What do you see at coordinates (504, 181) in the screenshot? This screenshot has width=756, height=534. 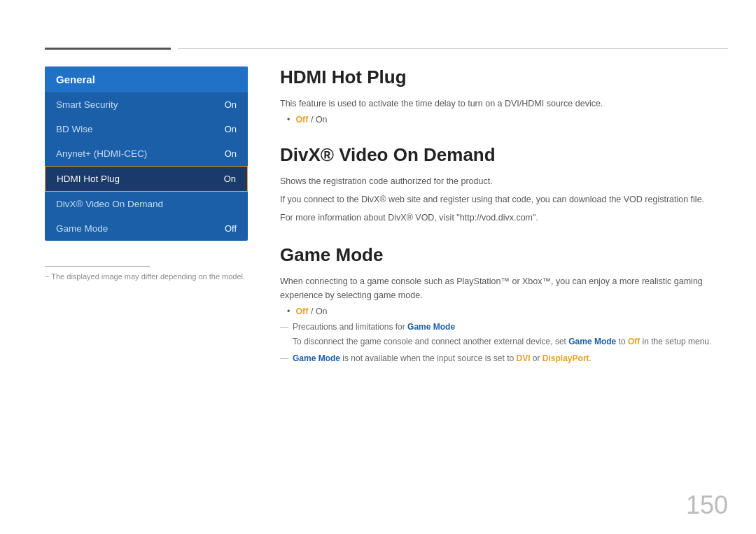 I see `section-desc-divx-1: Shows the registration code authorized f…` at bounding box center [504, 181].